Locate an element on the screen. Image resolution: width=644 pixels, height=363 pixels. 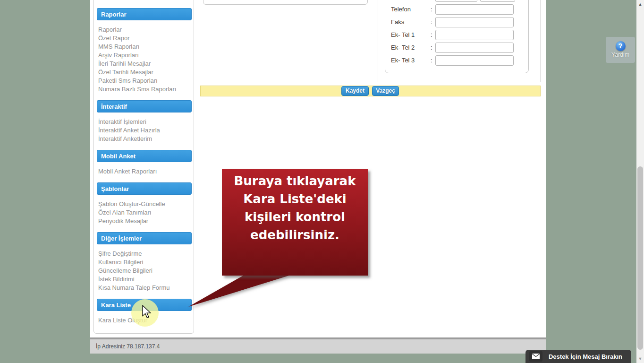
support-message-button: Destek İçin Mesaj Bırakın is located at coordinates (578, 356).